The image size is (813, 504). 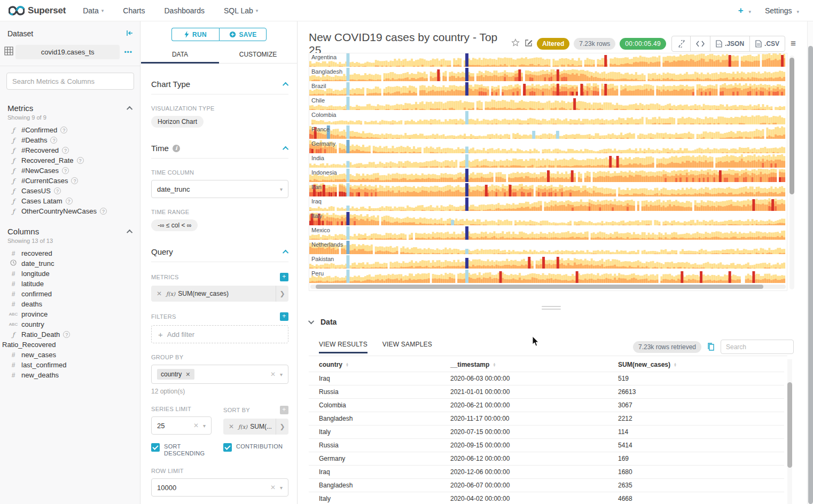 What do you see at coordinates (130, 34) in the screenshot?
I see `collapse-panel-icon` at bounding box center [130, 34].